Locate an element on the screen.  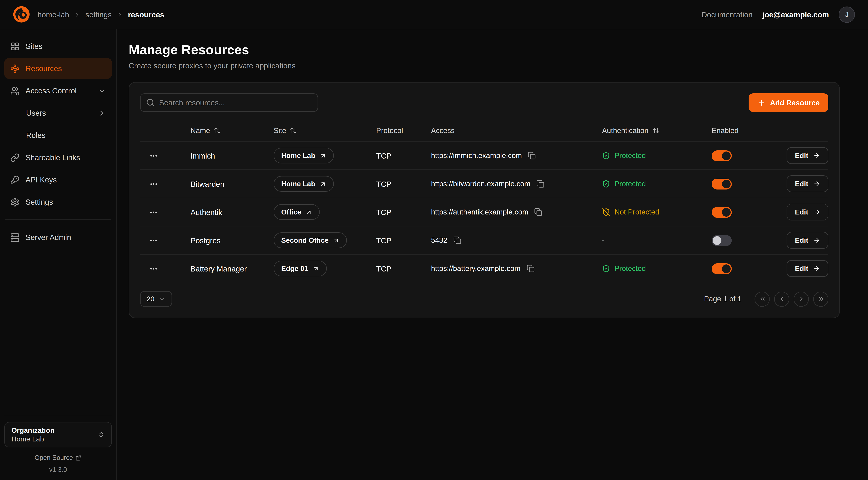
documentation-link: Documentation is located at coordinates (727, 14).